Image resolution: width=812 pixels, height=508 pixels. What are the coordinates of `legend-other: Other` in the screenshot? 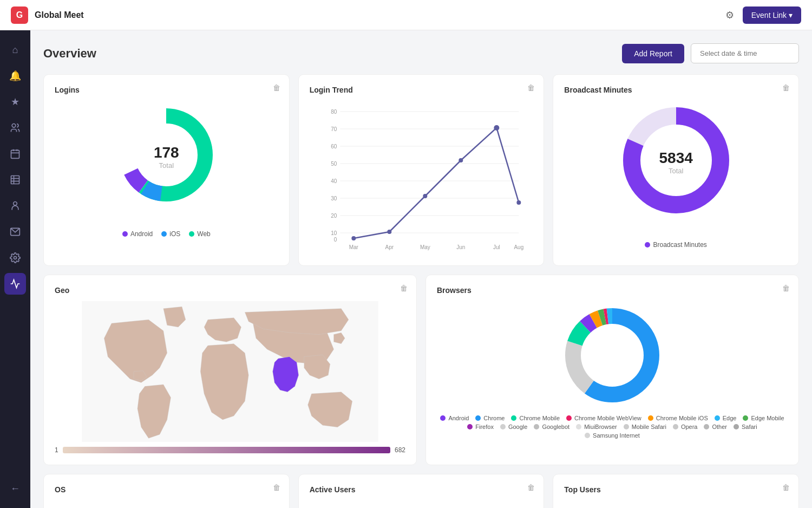 It's located at (716, 427).